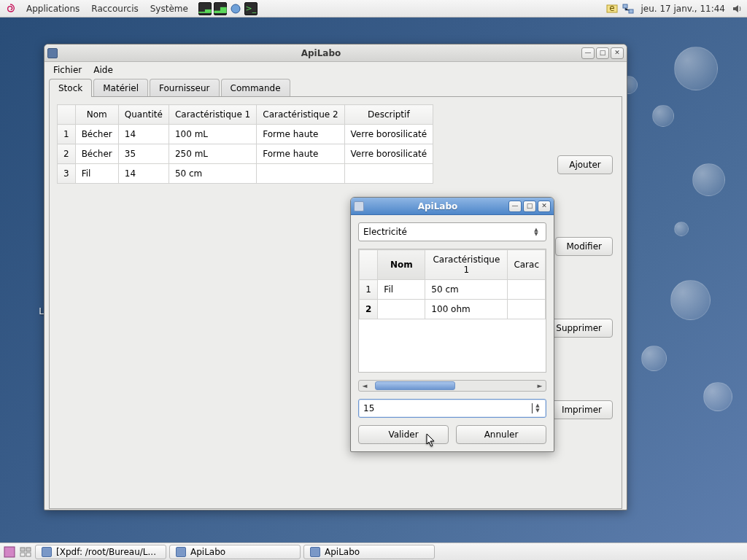  What do you see at coordinates (585, 165) in the screenshot?
I see `add-button: Ajouter` at bounding box center [585, 165].